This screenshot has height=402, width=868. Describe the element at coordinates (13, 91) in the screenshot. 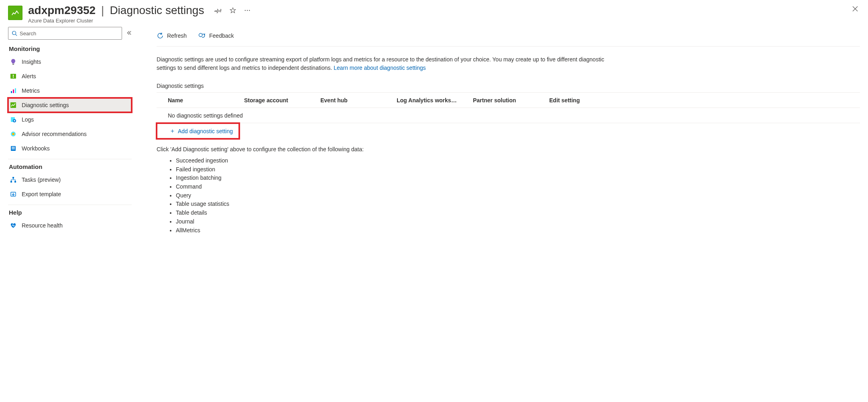

I see `metrics-icon` at that location.